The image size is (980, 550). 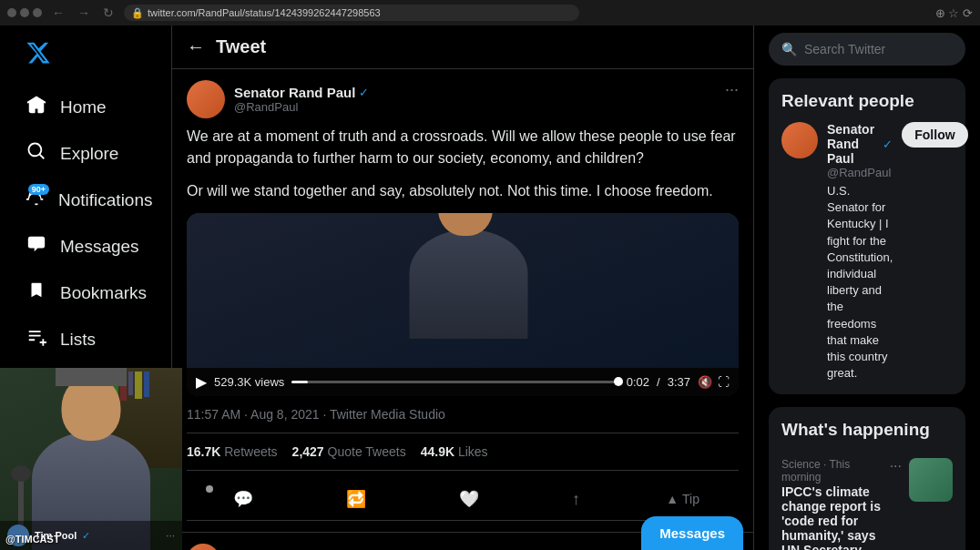 What do you see at coordinates (638, 382) in the screenshot?
I see `video-time-current: 0:02` at bounding box center [638, 382].